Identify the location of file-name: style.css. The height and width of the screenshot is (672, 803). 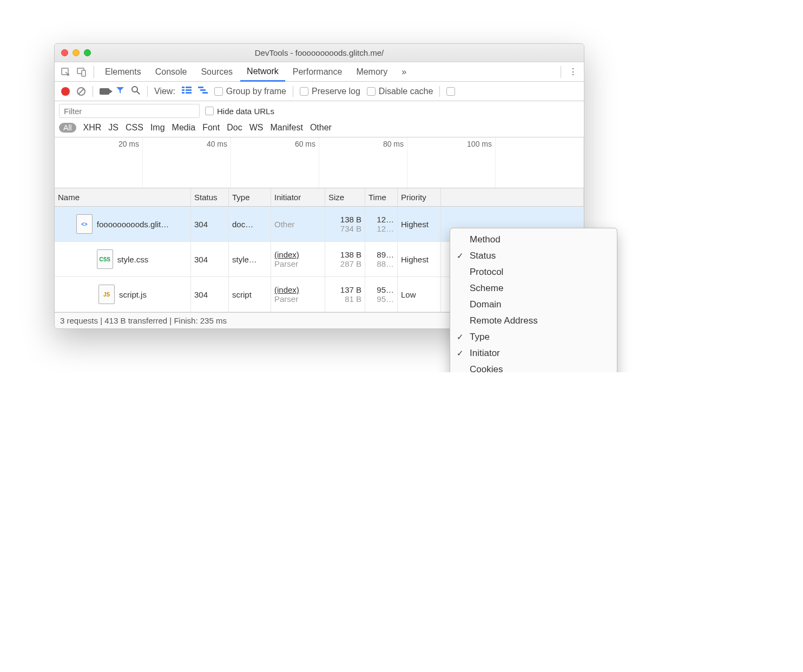
(133, 260).